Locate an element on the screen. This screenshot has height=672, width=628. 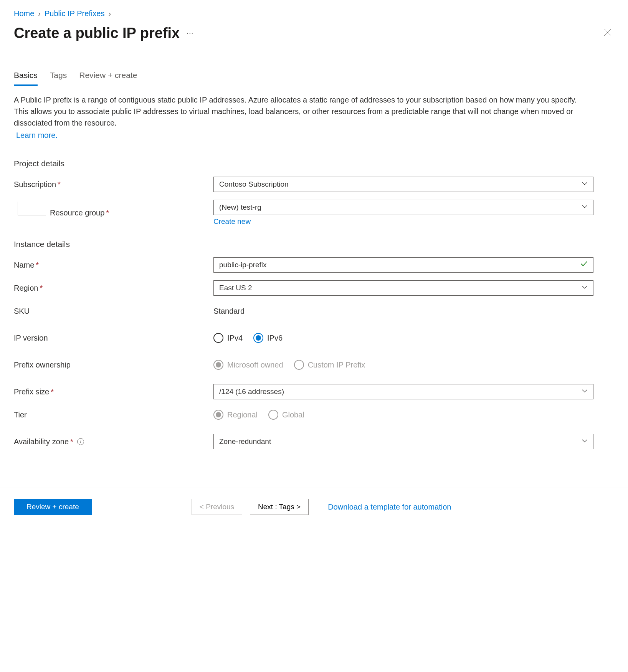
ip-version-label: IP version is located at coordinates (31, 338).